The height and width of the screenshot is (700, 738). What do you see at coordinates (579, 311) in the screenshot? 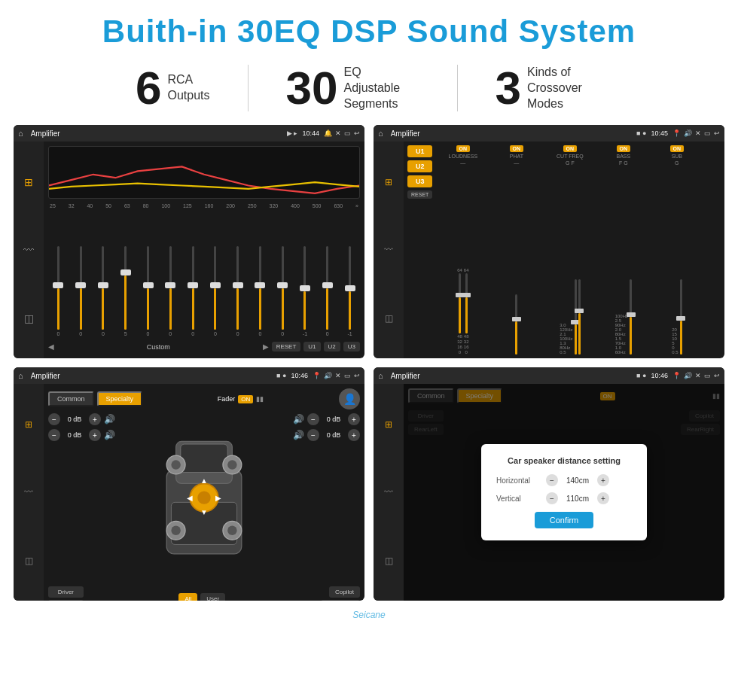
I see `cutfreq-slider-thumb-b` at bounding box center [579, 311].